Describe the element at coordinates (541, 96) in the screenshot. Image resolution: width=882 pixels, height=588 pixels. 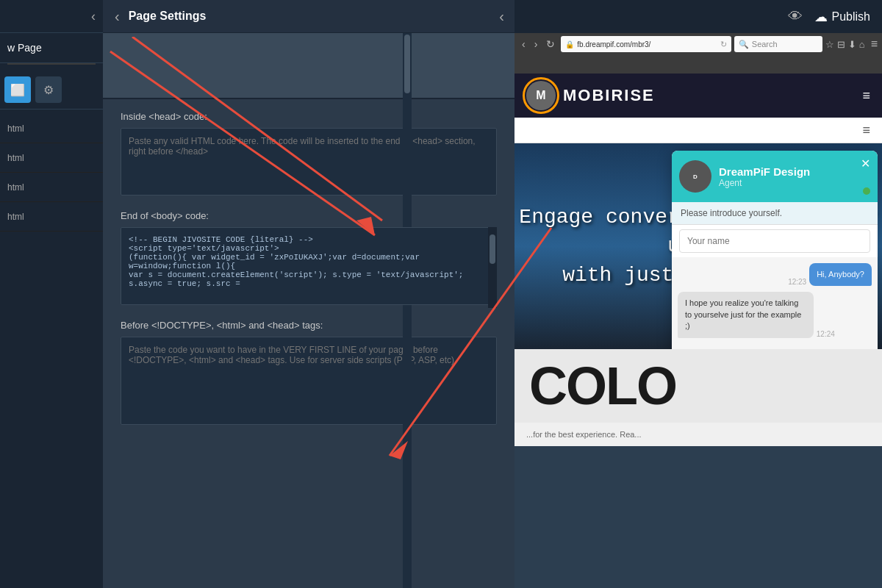
I see `logo-ring` at that location.